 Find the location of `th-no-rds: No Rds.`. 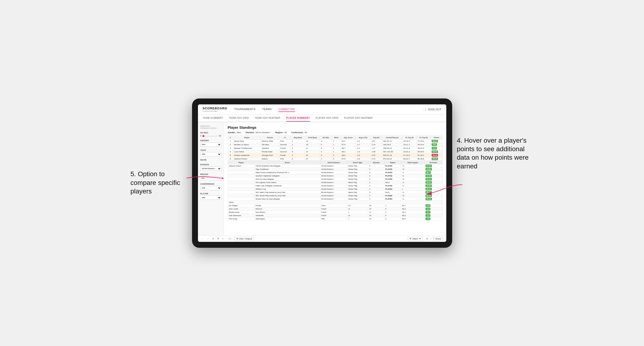

th-no-rds: No Rds. is located at coordinates (326, 137).